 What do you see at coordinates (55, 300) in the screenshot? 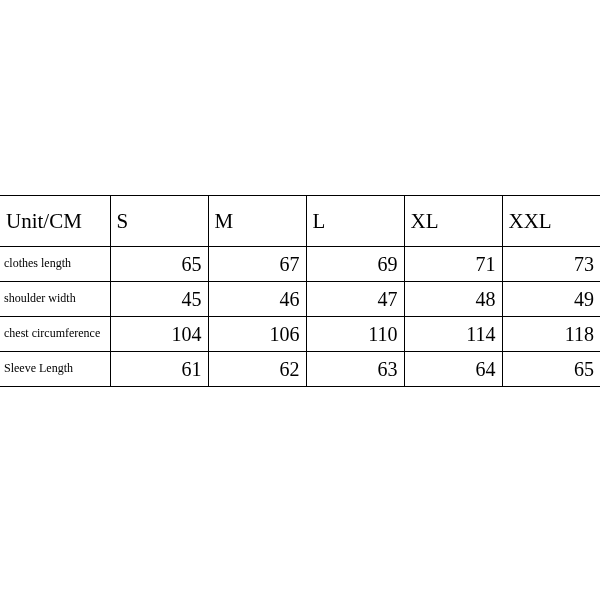
I see `row-label: shoulder width` at bounding box center [55, 300].